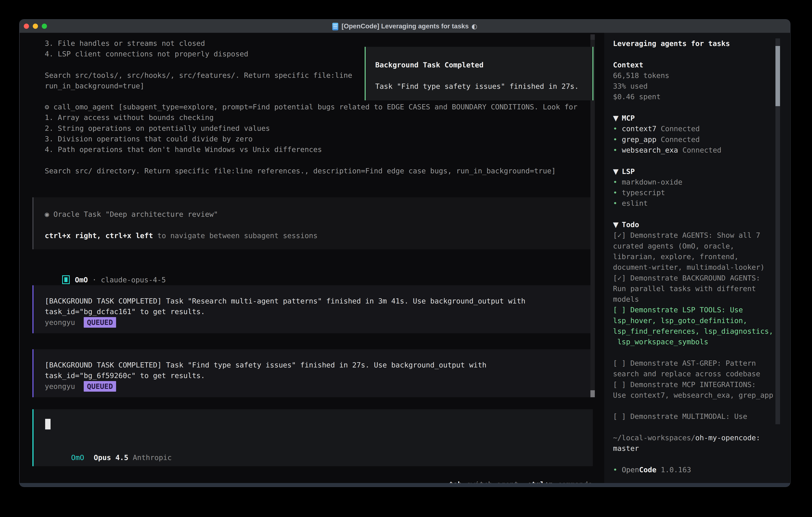  I want to click on todo-item-line: models, so click(690, 299).